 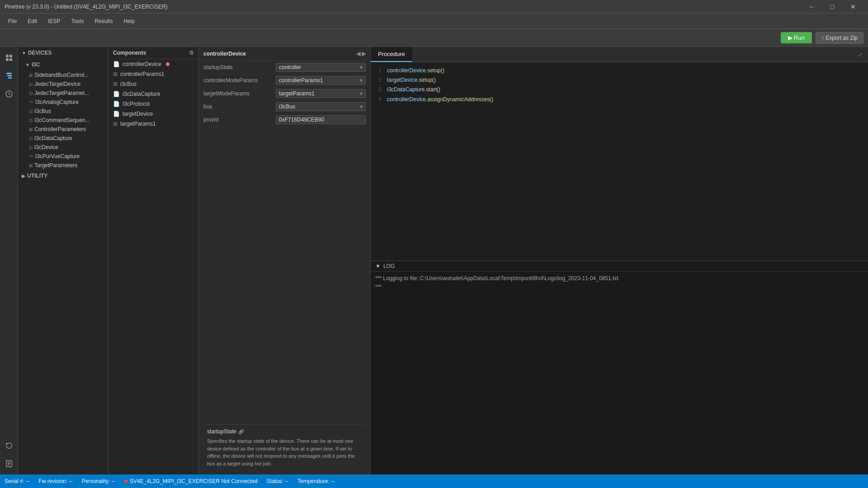 What do you see at coordinates (389, 266) in the screenshot?
I see `log-title: LOG` at bounding box center [389, 266].